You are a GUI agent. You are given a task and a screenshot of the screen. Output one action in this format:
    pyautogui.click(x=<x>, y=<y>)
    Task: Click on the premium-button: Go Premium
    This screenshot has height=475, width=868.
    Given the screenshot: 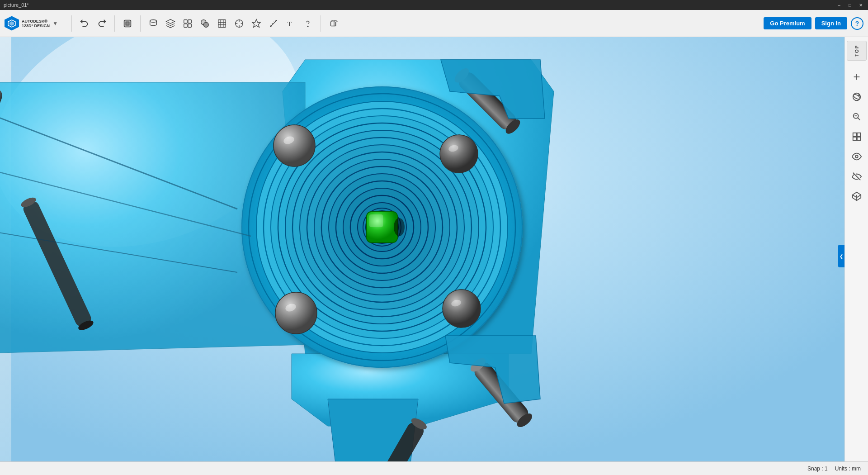 What is the action you would take?
    pyautogui.click(x=788, y=24)
    